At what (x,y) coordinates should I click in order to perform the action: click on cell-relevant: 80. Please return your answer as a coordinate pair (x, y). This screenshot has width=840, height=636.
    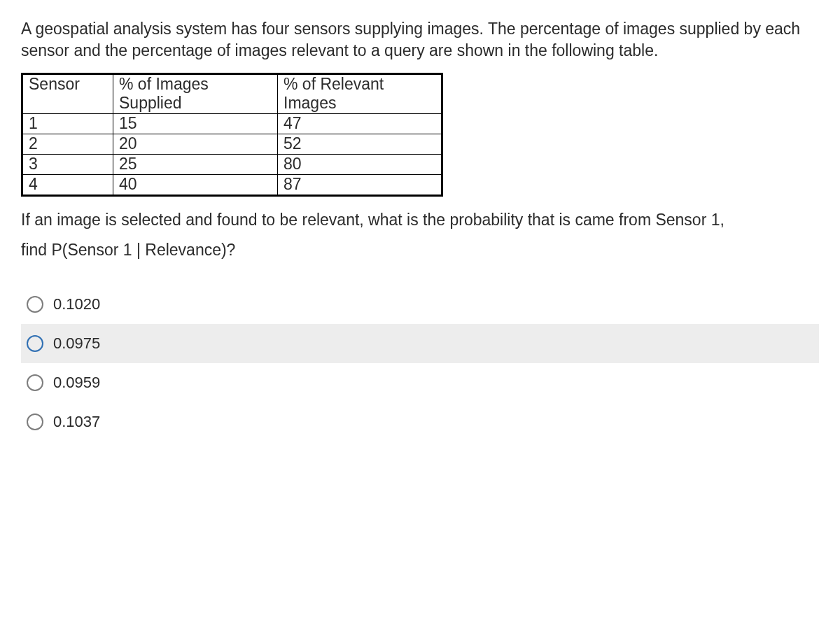
    Looking at the image, I should click on (360, 165).